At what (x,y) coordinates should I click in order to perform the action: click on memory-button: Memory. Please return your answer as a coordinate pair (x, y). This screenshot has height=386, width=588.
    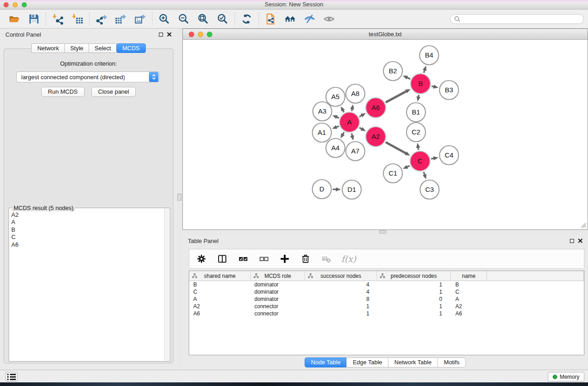
    Looking at the image, I should click on (566, 376).